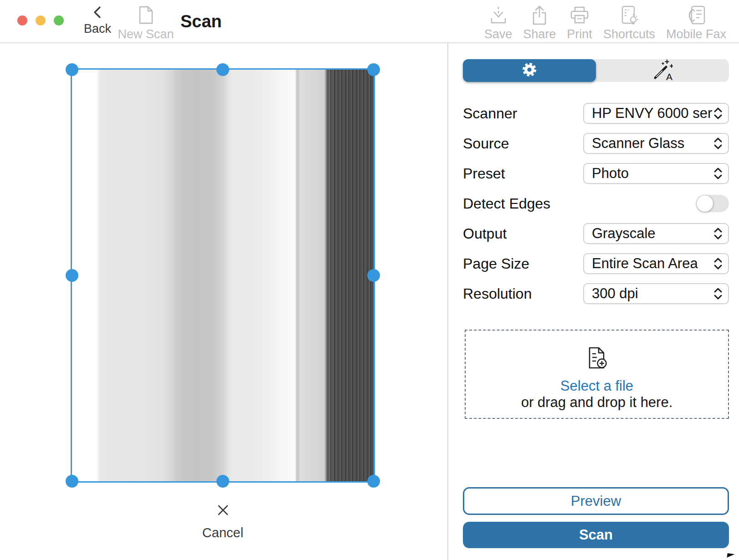 The image size is (739, 560). What do you see at coordinates (669, 76) in the screenshot?
I see `svg-text: A` at bounding box center [669, 76].